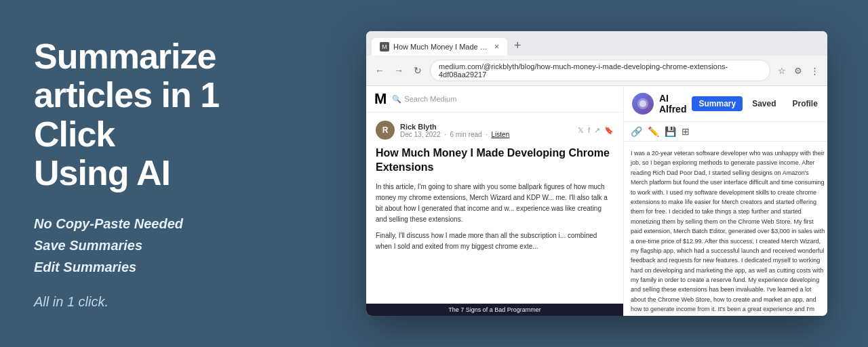 Image resolution: width=868 pixels, height=347 pixels. Describe the element at coordinates (782, 70) in the screenshot. I see `bookmark-icon: ☆` at that location.